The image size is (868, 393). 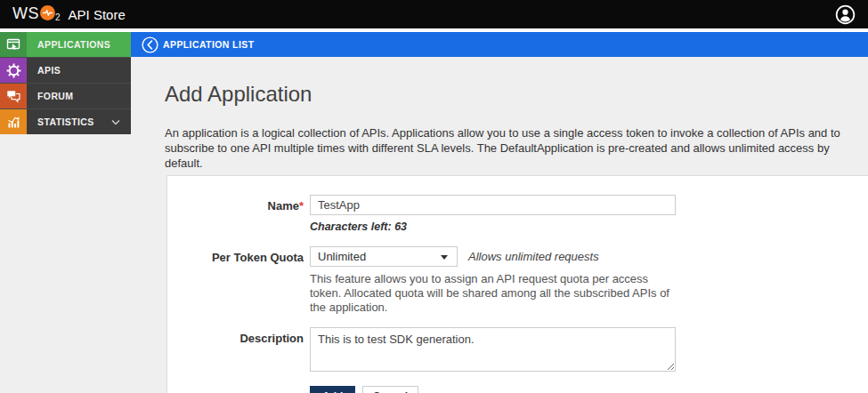 What do you see at coordinates (589, 281) in the screenshot?
I see `quota-field-cell: Unlimited Allows unlimited requests This…` at bounding box center [589, 281].